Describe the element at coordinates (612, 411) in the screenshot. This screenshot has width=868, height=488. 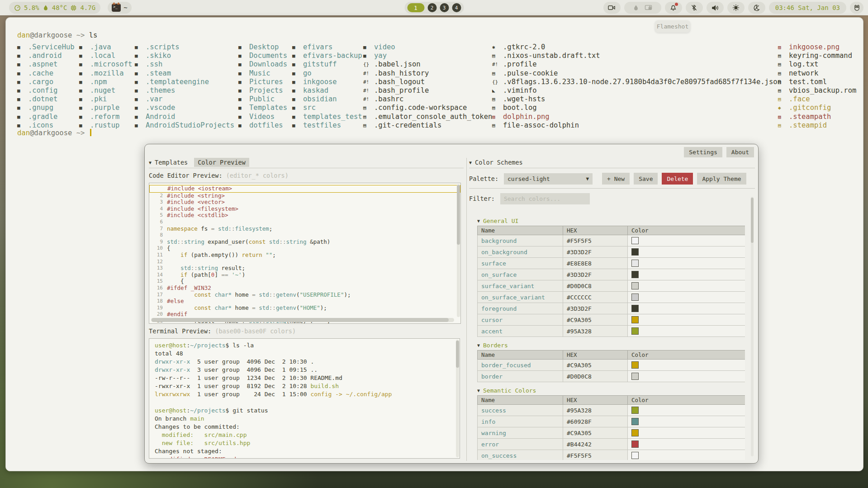
I see `color-row: success#95A328` at that location.